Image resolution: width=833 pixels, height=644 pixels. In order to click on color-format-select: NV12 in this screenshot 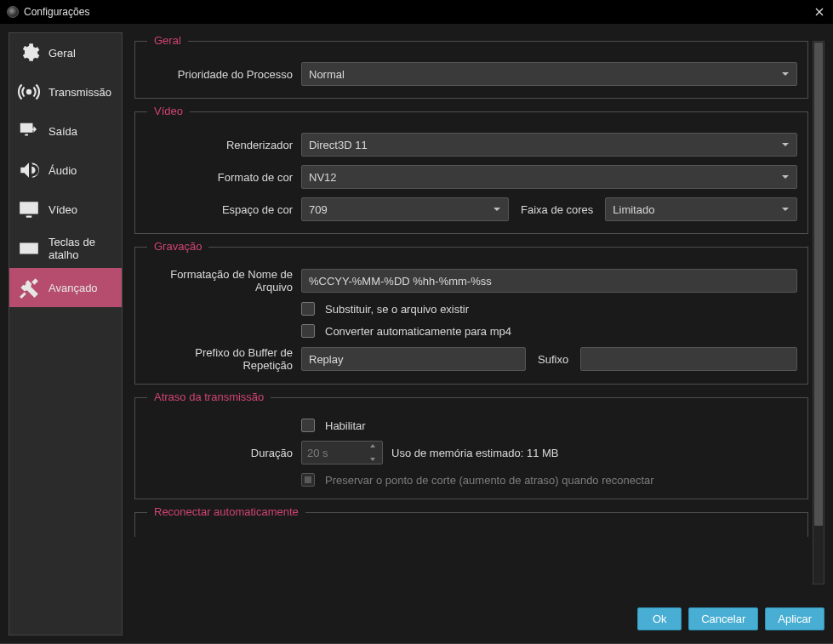, I will do `click(550, 177)`.